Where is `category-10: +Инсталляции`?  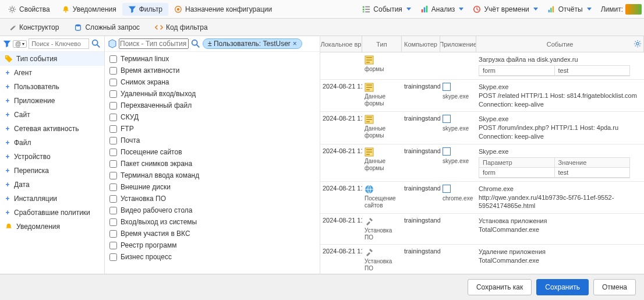 category-10: +Инсталляции is located at coordinates (52, 199).